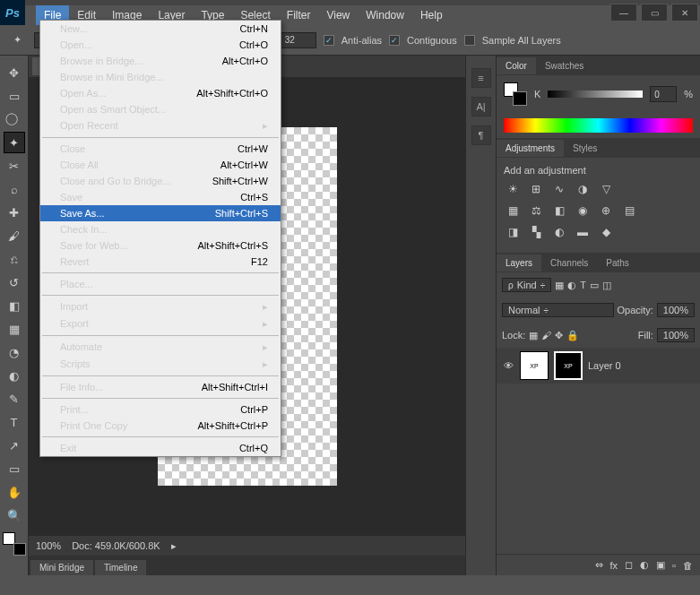 This screenshot has height=595, width=700. I want to click on mini-bridge-tab: Mini Bridge, so click(62, 568).